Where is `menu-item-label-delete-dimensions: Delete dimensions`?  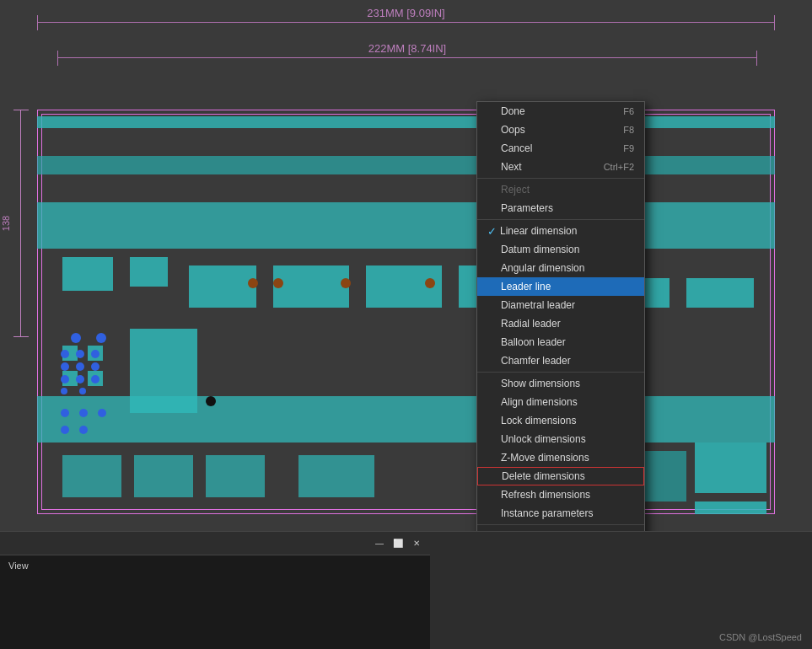
menu-item-label-delete-dimensions: Delete dimensions is located at coordinates (536, 476).